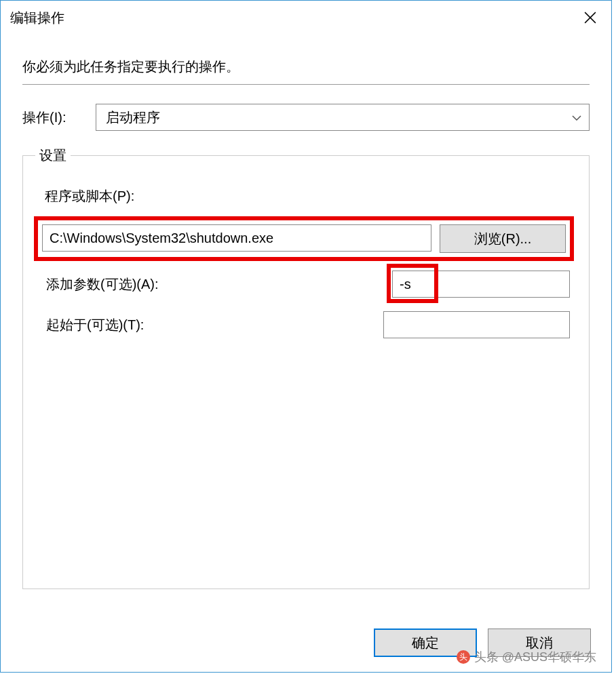 The width and height of the screenshot is (616, 678). What do you see at coordinates (476, 325) in the screenshot?
I see `startin-input` at bounding box center [476, 325].